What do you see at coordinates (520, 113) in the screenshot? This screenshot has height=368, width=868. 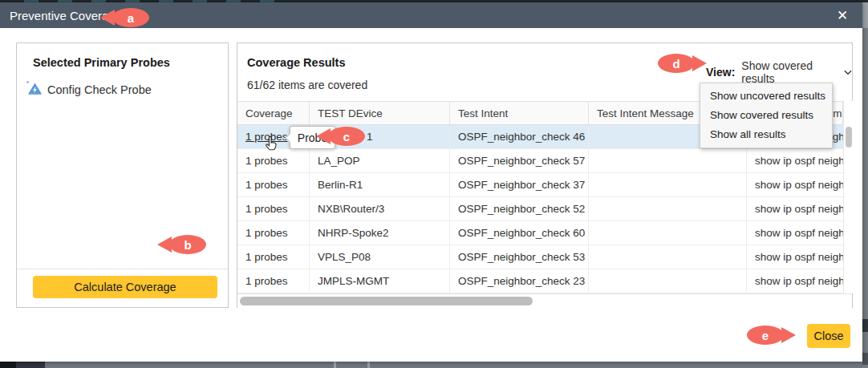 I see `column-header-test-intent: Test Intent` at bounding box center [520, 113].